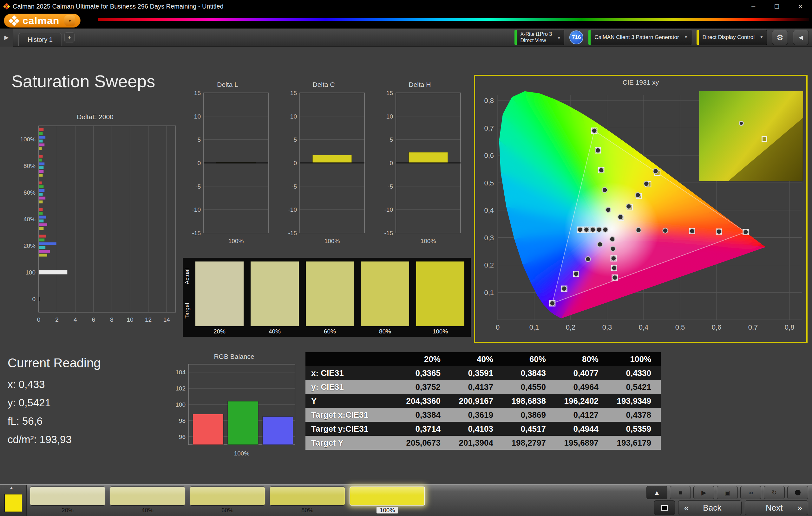 The width and height of the screenshot is (812, 516). I want to click on target-point-icon, so click(764, 139).